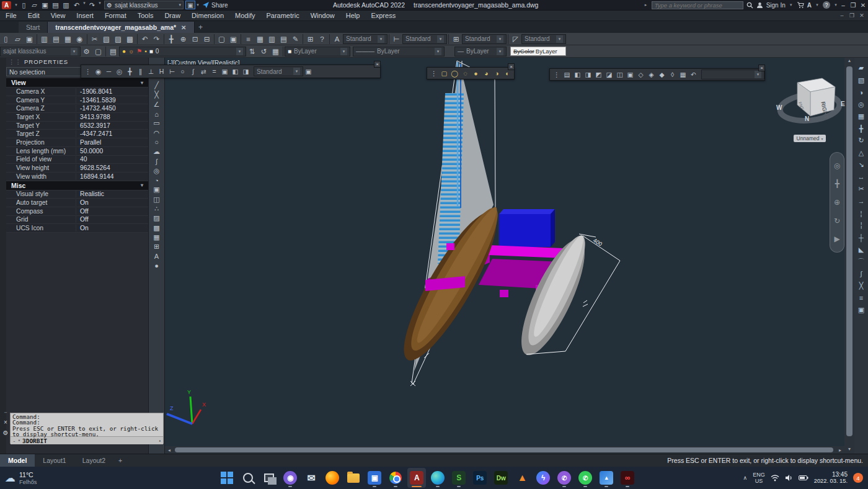 The height and width of the screenshot is (489, 868). I want to click on menu-insert: Insert, so click(85, 16).